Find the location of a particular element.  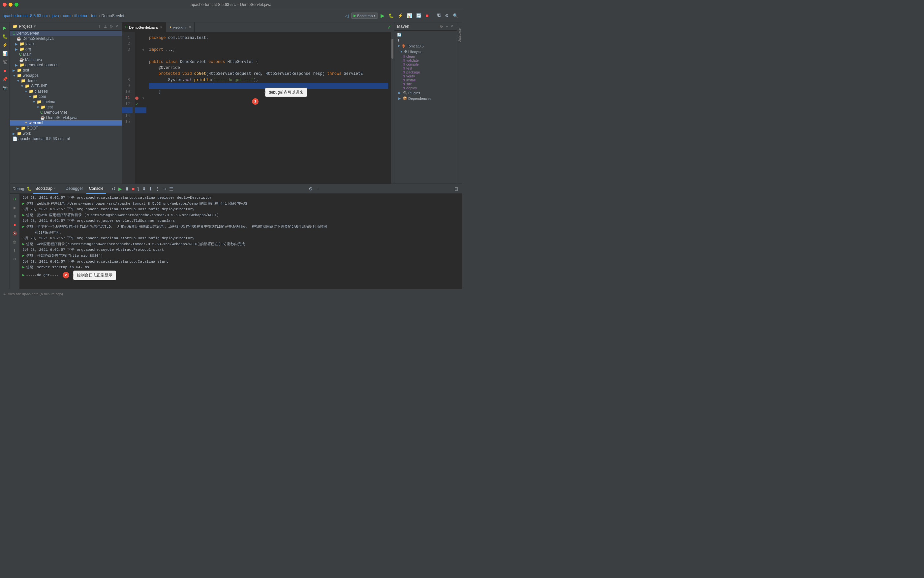

maven-minimize-button: − is located at coordinates (447, 26).